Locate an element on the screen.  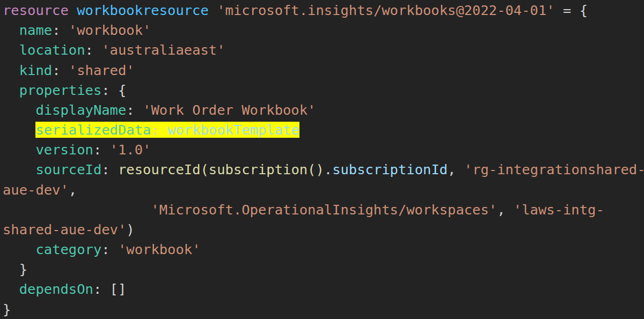
code-line: category: 'workbook' is located at coordinates (323, 250).